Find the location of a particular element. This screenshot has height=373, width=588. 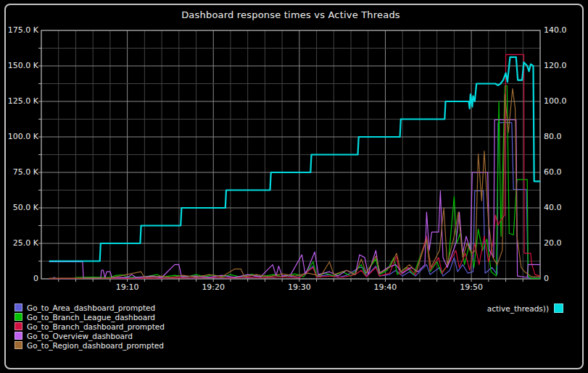

legend-item-2: Go_to_Branch_dashboard_prompted is located at coordinates (90, 326).